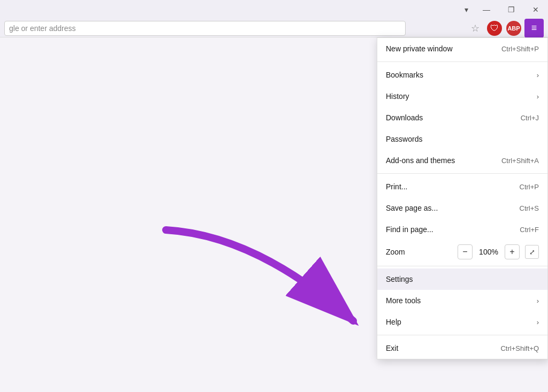  I want to click on bookmarks-label: Bookmarks, so click(405, 75).